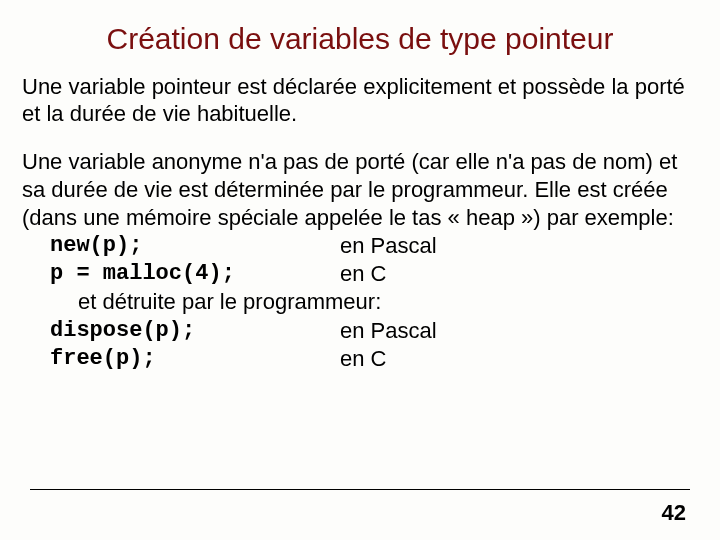 Image resolution: width=720 pixels, height=540 pixels. Describe the element at coordinates (181, 246) in the screenshot. I see `code-create-1: new(p);` at that location.